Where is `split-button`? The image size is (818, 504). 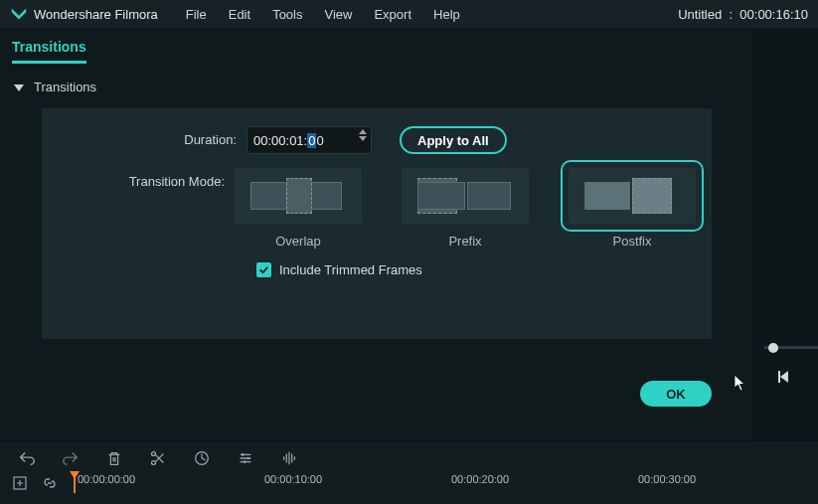
split-button is located at coordinates (158, 458).